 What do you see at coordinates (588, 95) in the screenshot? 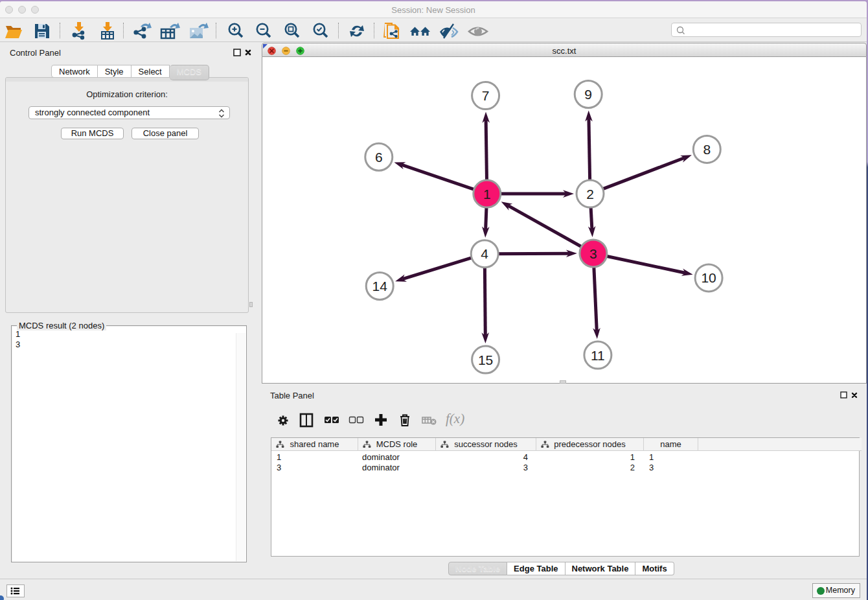
I see `svg-text: 9` at bounding box center [588, 95].